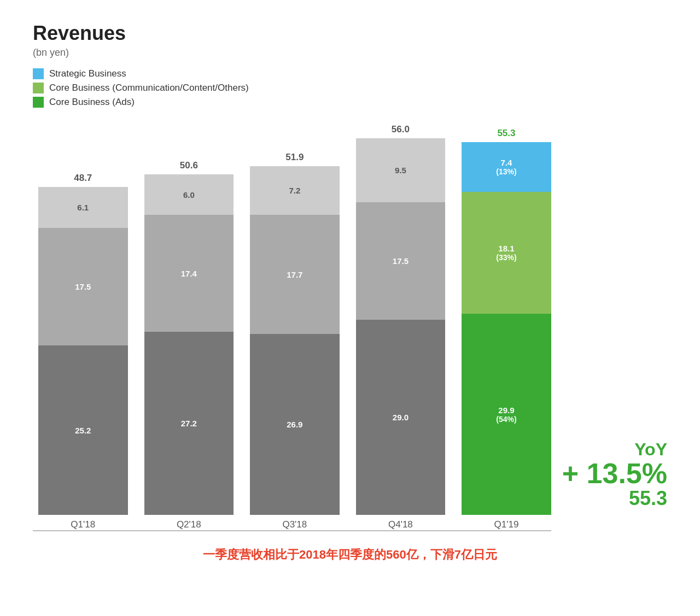  Describe the element at coordinates (83, 430) in the screenshot. I see `bar-seg-q1-18-ads: 25.2` at that location.